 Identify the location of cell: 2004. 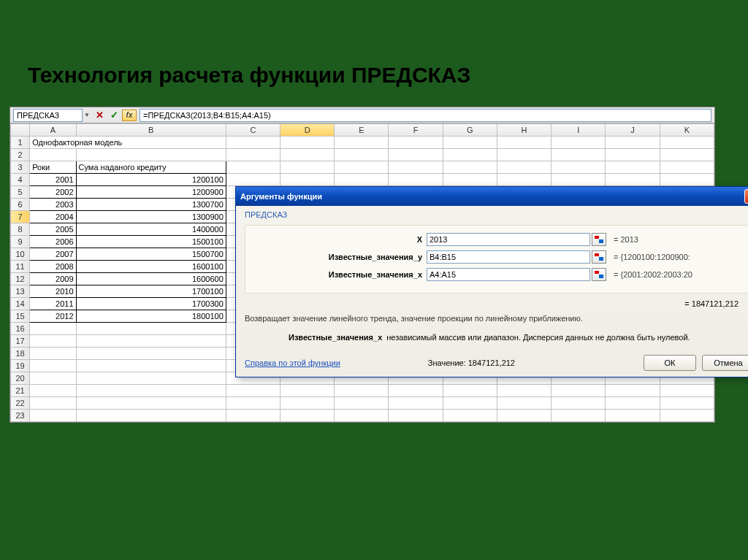
(53, 218).